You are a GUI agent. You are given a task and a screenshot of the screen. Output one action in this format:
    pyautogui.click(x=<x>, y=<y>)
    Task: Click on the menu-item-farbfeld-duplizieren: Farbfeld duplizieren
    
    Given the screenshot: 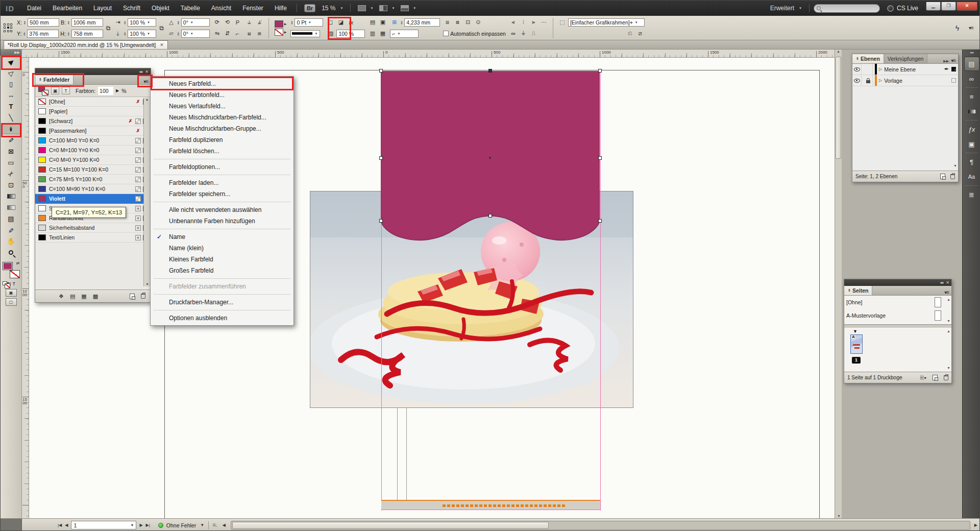 What is the action you would take?
    pyautogui.click(x=222, y=140)
    